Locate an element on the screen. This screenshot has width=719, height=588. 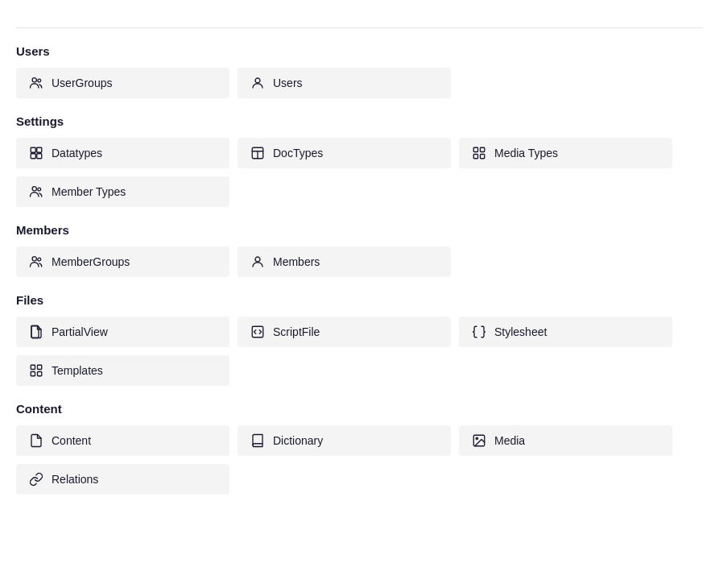
item-label-relations: Relations is located at coordinates (75, 479).